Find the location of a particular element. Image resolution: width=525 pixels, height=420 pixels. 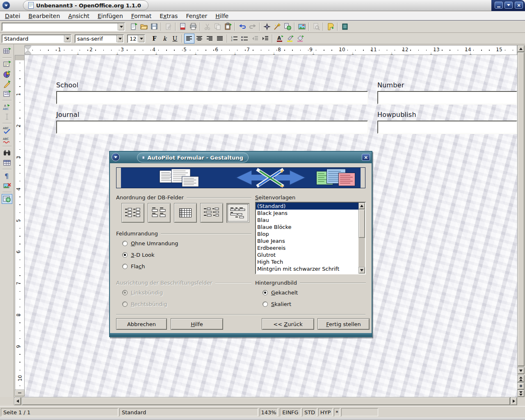

menu-bearbeiten: Bearbeiten is located at coordinates (44, 16).